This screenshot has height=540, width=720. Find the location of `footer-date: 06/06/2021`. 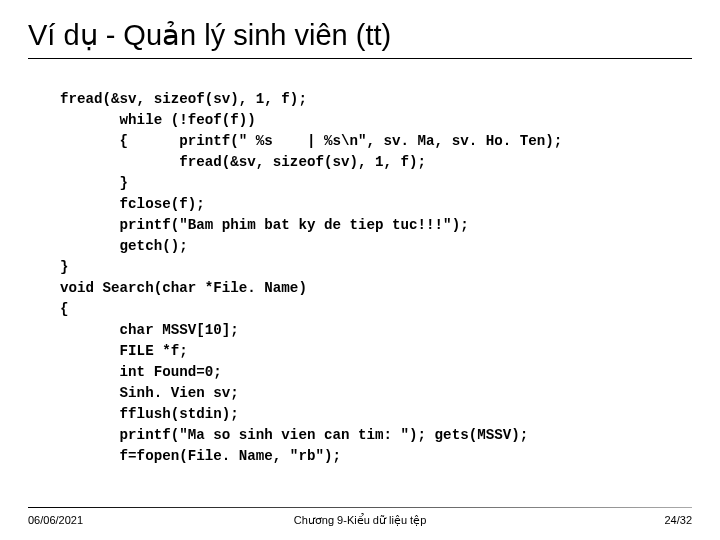

footer-date: 06/06/2021 is located at coordinates (56, 520).